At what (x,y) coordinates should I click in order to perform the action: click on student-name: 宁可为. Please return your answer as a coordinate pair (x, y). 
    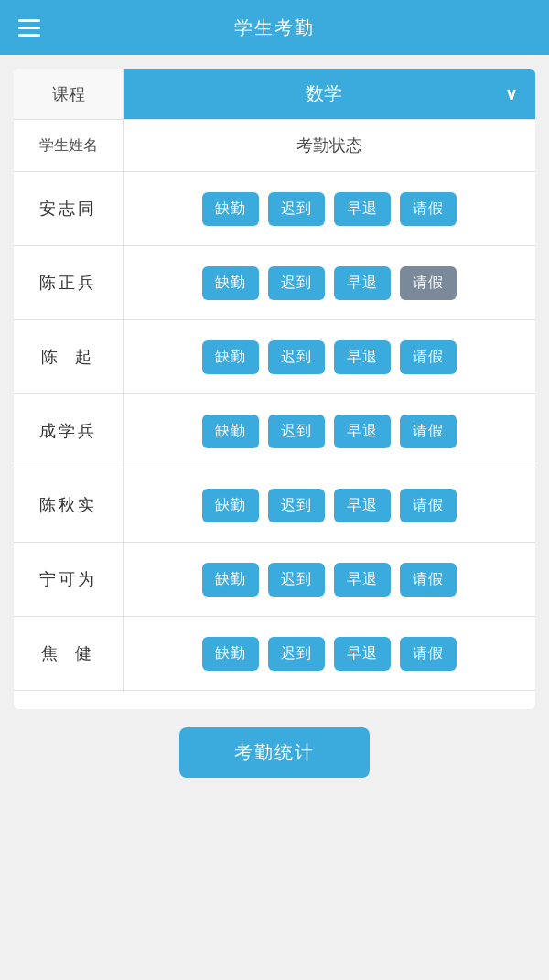
    Looking at the image, I should click on (69, 579).